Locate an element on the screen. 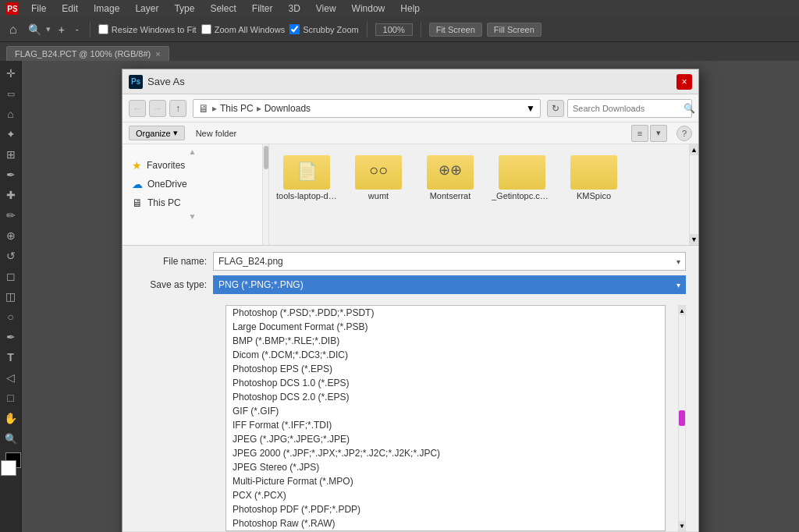 The height and width of the screenshot is (532, 799). dropdown-scroll-up: ▲ is located at coordinates (682, 310).